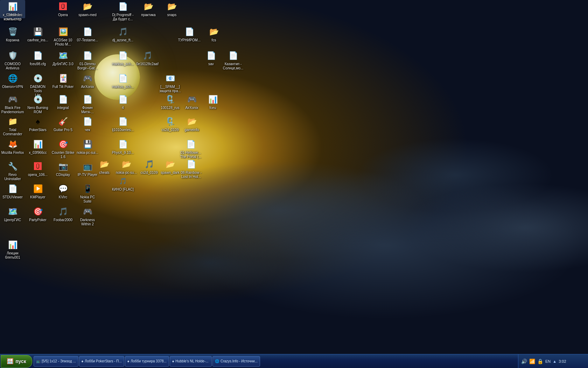 The width and height of the screenshot is (588, 368). What do you see at coordinates (13, 171) in the screenshot?
I see `icon-revo: 🔧 RevoUninstaller` at bounding box center [13, 171].